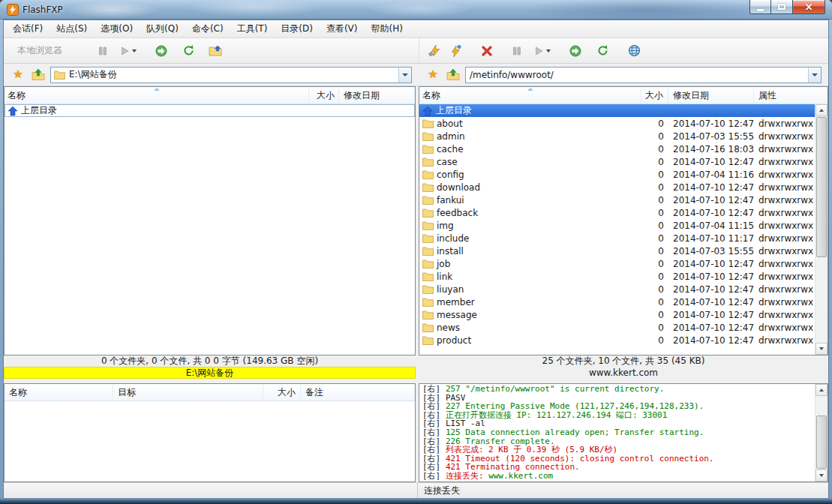  I want to click on menu-item-8: 查看(V), so click(342, 28).